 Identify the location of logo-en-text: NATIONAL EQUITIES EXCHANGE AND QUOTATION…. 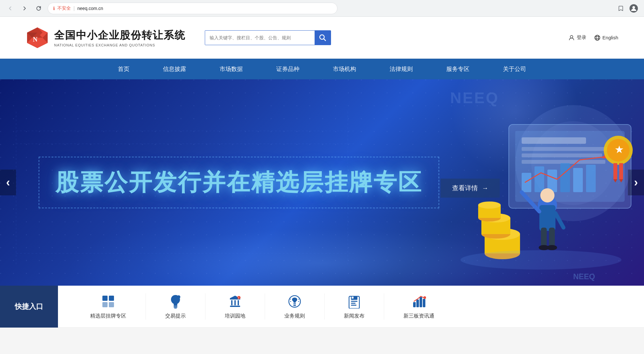
(120, 45).